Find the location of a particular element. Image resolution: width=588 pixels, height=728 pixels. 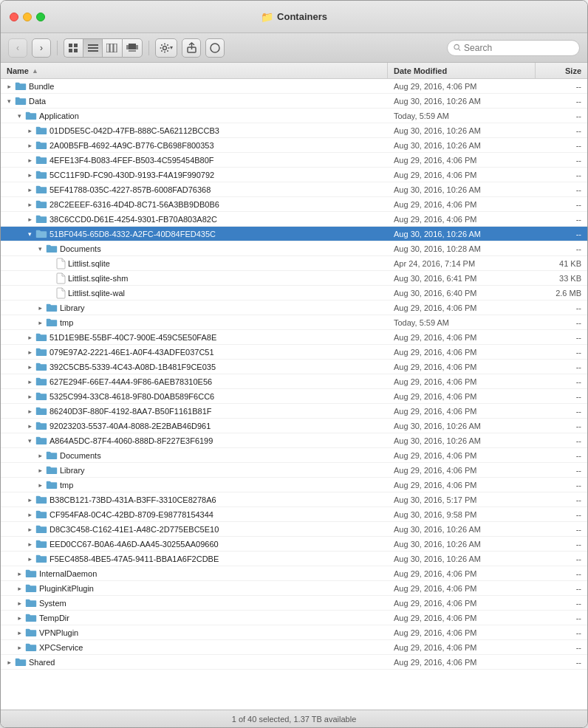

table-row: ▾ 4EFE13F4-B083-4FEF-B503-4C595454B80F A… is located at coordinates (294, 160).